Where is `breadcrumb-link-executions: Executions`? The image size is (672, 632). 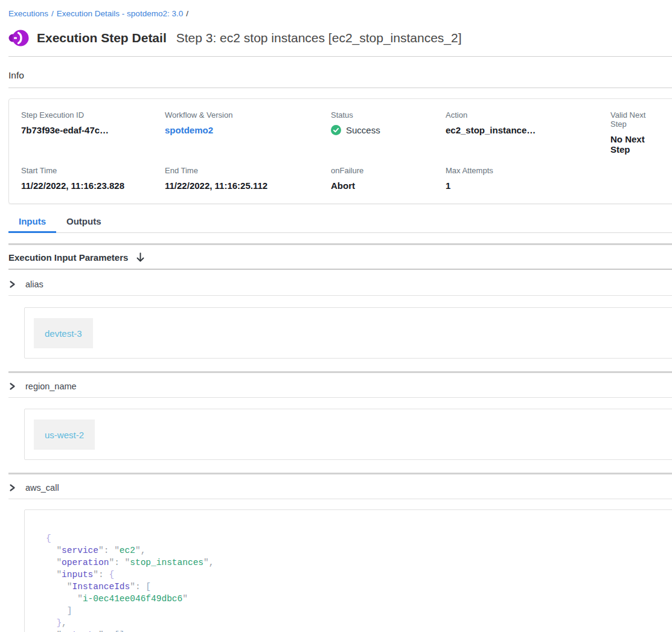
breadcrumb-link-executions: Executions is located at coordinates (28, 13).